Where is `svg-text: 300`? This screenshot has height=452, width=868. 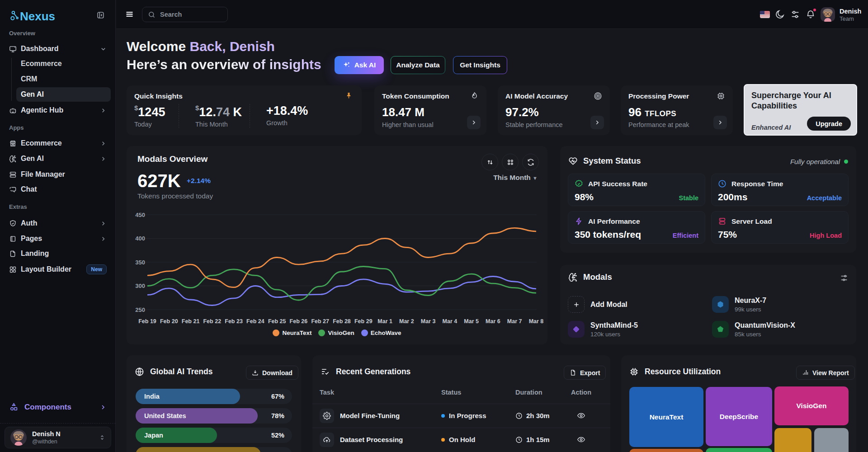
svg-text: 300 is located at coordinates (140, 286).